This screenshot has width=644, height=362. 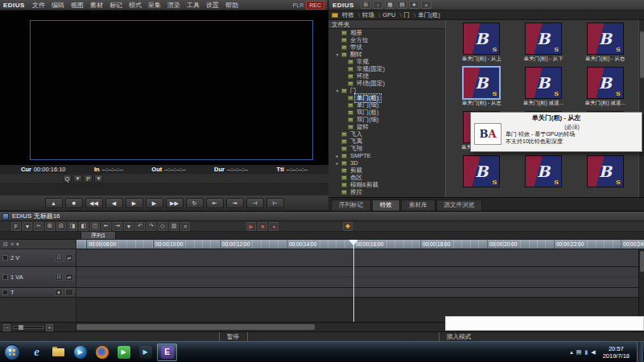 What do you see at coordinates (354, 282) in the screenshot?
I see `playhead-line` at bounding box center [354, 282].